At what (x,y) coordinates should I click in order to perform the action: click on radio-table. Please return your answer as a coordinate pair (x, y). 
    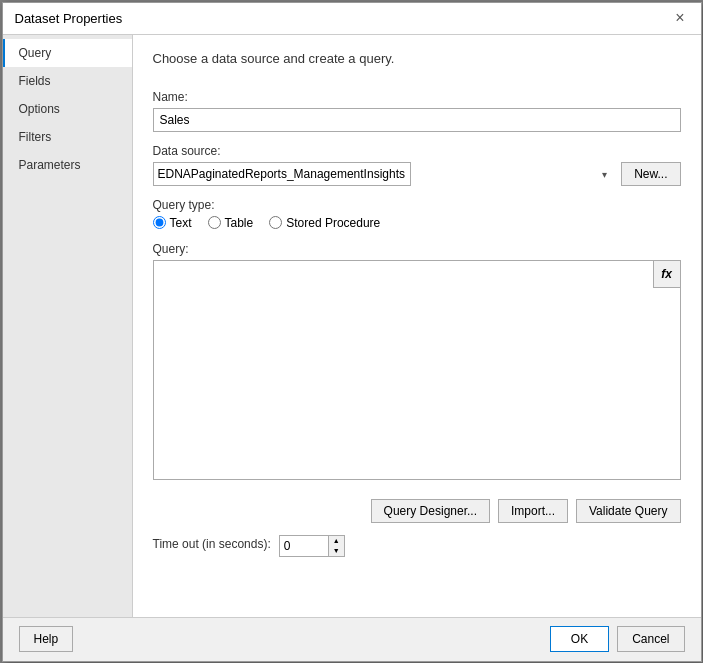
    Looking at the image, I should click on (214, 222).